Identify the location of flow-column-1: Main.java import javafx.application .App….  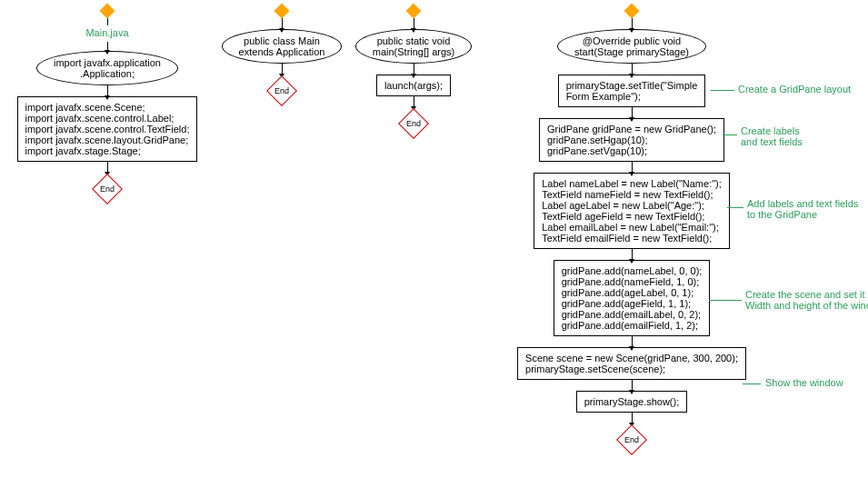
(107, 103).